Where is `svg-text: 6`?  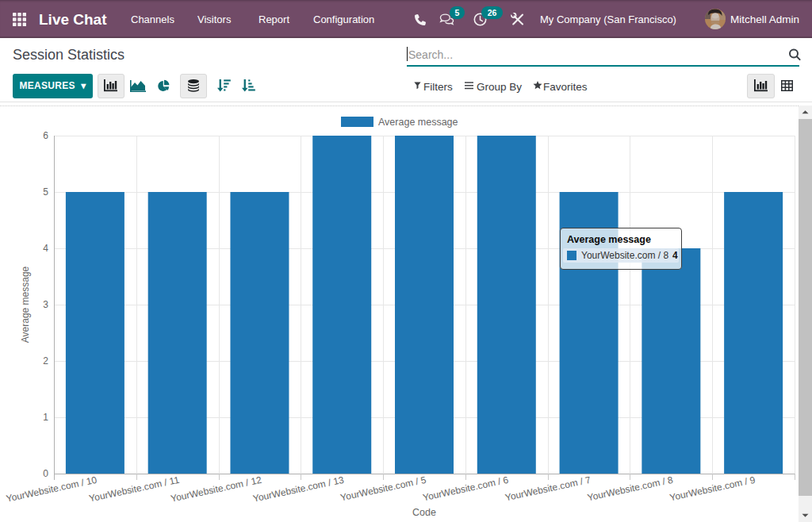 svg-text: 6 is located at coordinates (46, 136).